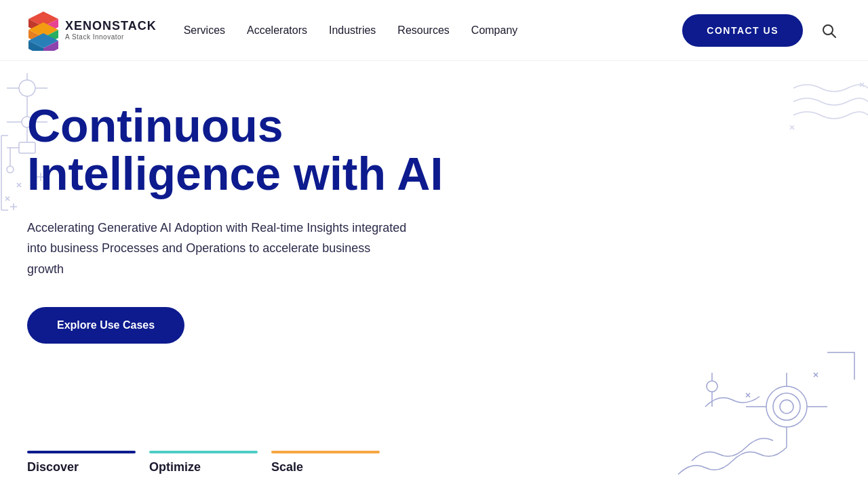  Describe the element at coordinates (111, 26) in the screenshot. I see `logo-name: XENONSTACK` at that location.